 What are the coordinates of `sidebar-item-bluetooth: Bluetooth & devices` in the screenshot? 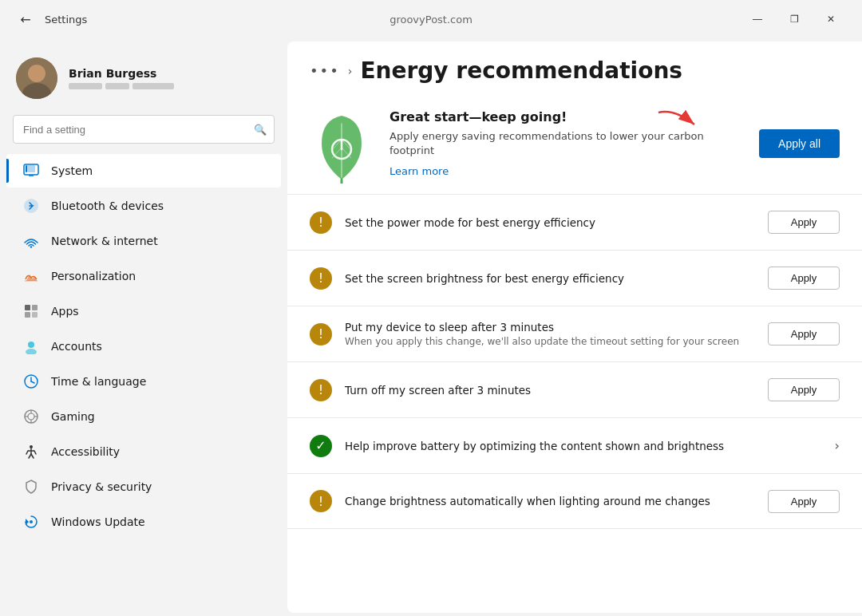 It's located at (144, 206).